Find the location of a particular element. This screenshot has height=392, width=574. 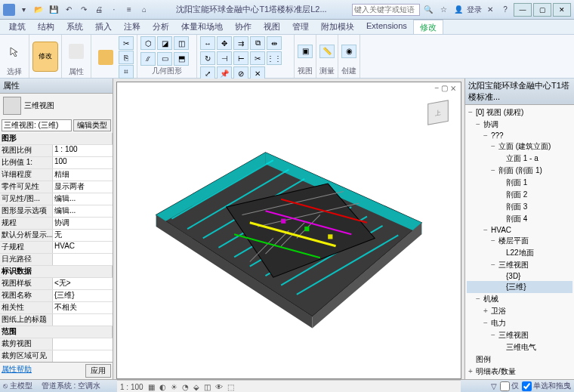

prop-row: 零件可见性显示两者 is located at coordinates (56, 187).